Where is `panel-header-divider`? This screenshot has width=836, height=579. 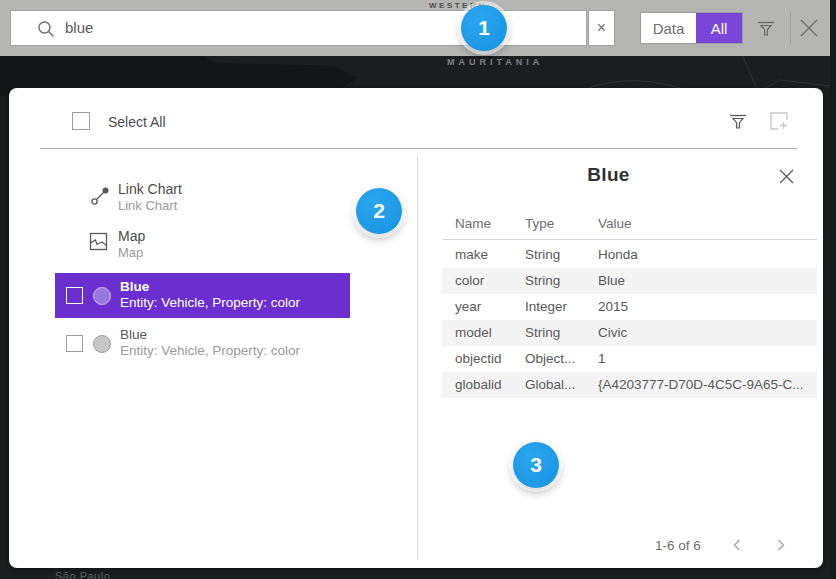
panel-header-divider is located at coordinates (418, 148).